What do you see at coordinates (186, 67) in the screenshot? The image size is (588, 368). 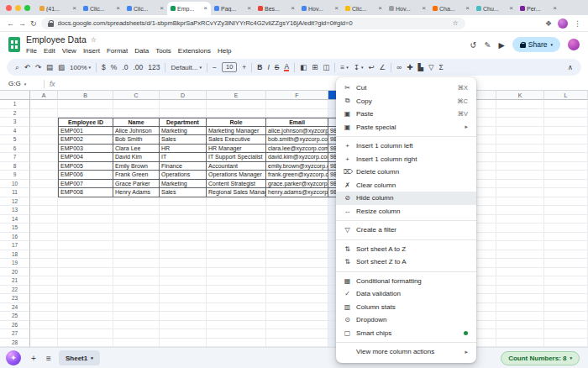 I see `font-select: Default...▾` at bounding box center [186, 67].